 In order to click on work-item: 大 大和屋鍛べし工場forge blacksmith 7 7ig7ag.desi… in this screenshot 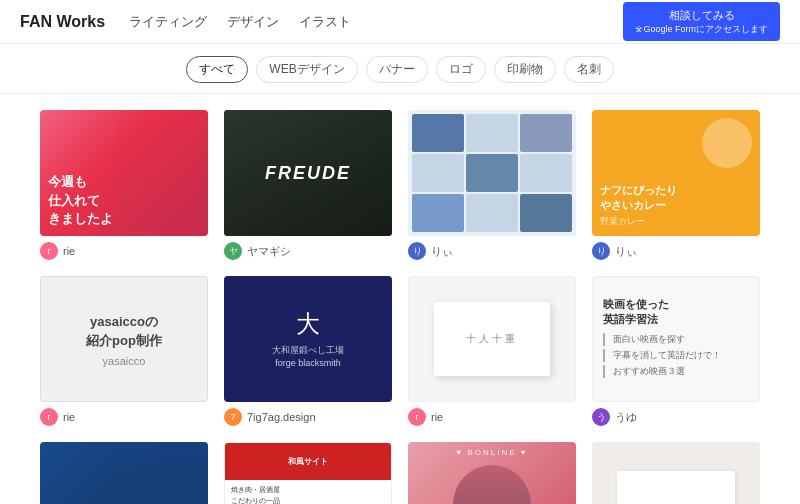, I will do `click(308, 351)`.